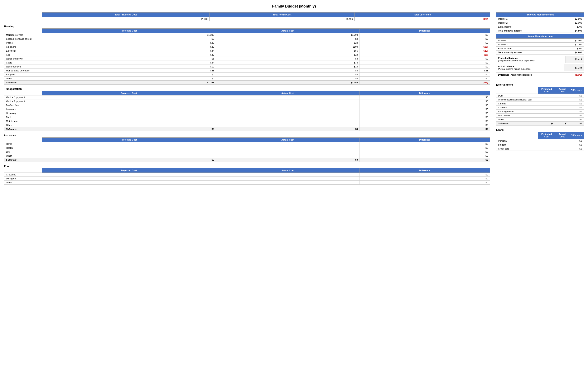 The width and height of the screenshot is (588, 368). I want to click on transportation-title: Transportation, so click(247, 89).